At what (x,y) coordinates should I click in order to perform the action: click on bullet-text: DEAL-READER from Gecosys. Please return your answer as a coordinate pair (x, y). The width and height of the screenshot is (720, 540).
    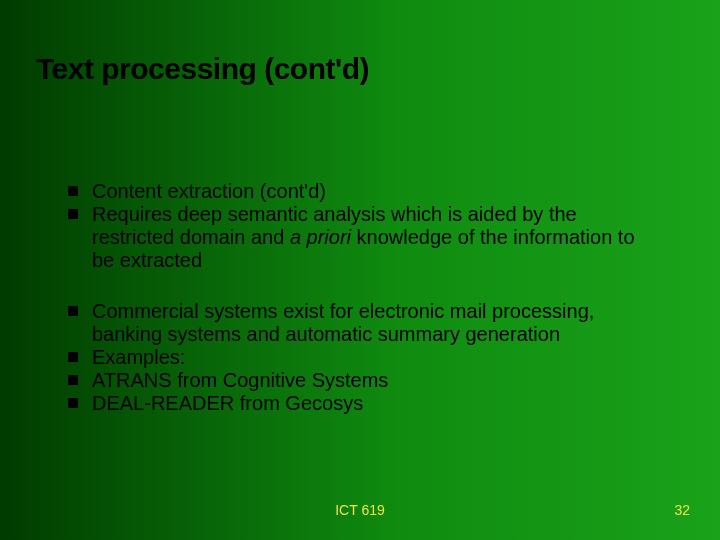
    Looking at the image, I should click on (376, 404).